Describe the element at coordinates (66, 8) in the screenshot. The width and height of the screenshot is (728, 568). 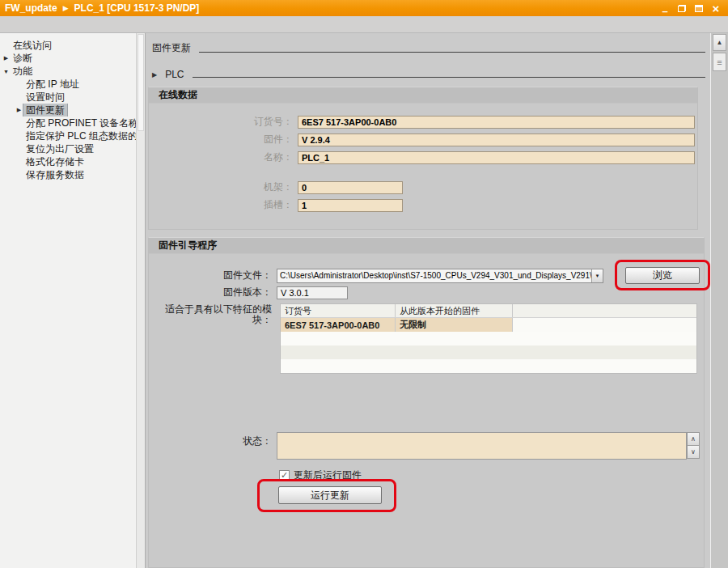
I see `breadcrumb-arrow-icon: ▶` at that location.